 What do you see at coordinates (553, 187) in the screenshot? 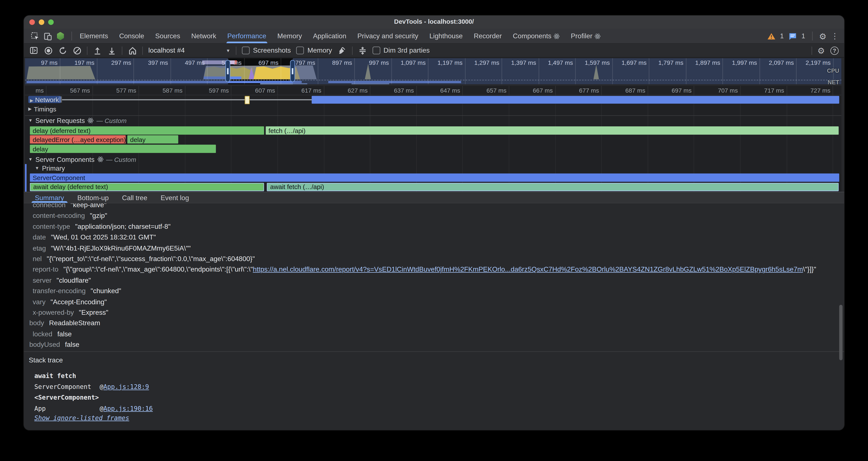
I see `flame-event-bar: await fetch (…/api)` at bounding box center [553, 187].